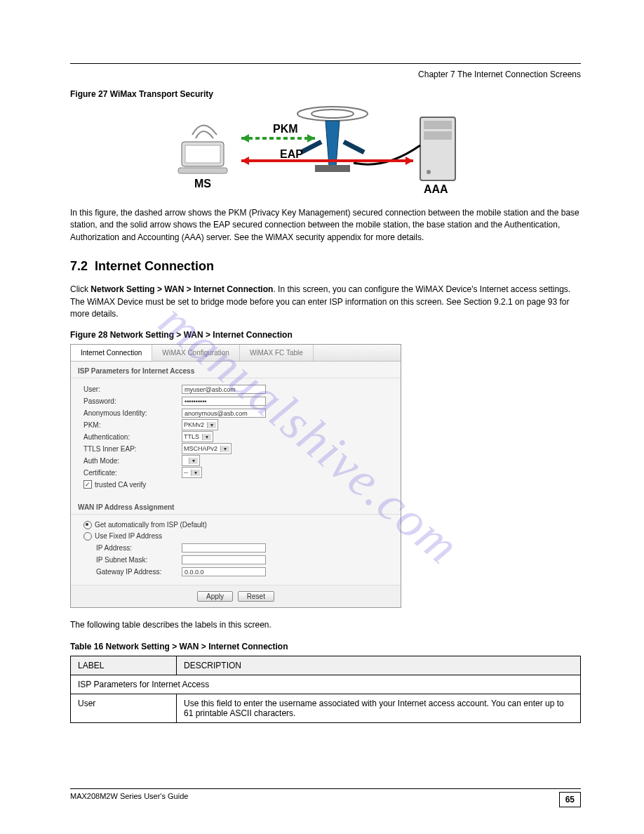 The width and height of the screenshot is (644, 834). Describe the element at coordinates (224, 571) in the screenshot. I see `gateway-input: 0.0.0.0` at that location.